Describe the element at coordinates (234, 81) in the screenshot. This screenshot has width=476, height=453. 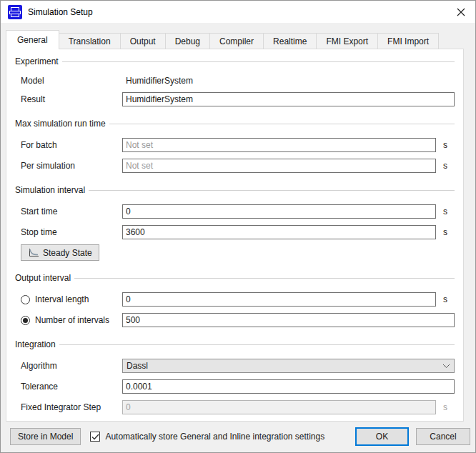
I see `model-row: Model HumidifierSystem` at that location.